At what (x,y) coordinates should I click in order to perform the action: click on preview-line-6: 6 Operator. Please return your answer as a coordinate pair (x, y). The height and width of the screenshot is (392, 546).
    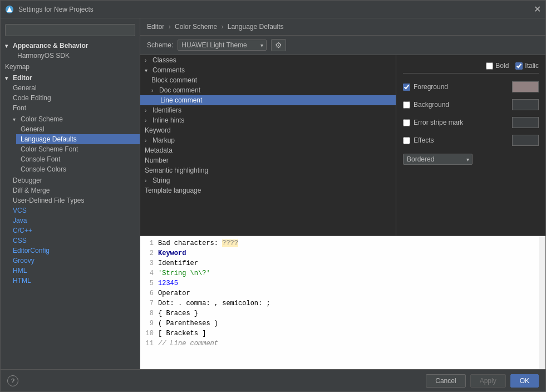
    Looking at the image, I should click on (340, 293).